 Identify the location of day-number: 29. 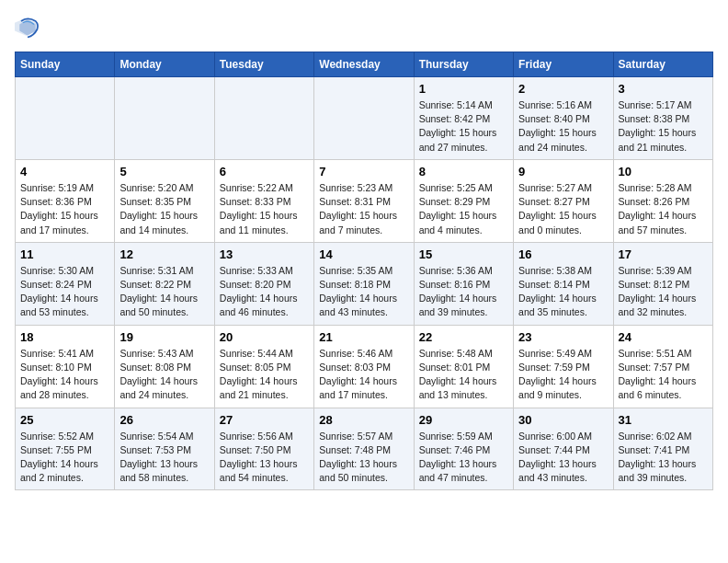
(463, 419).